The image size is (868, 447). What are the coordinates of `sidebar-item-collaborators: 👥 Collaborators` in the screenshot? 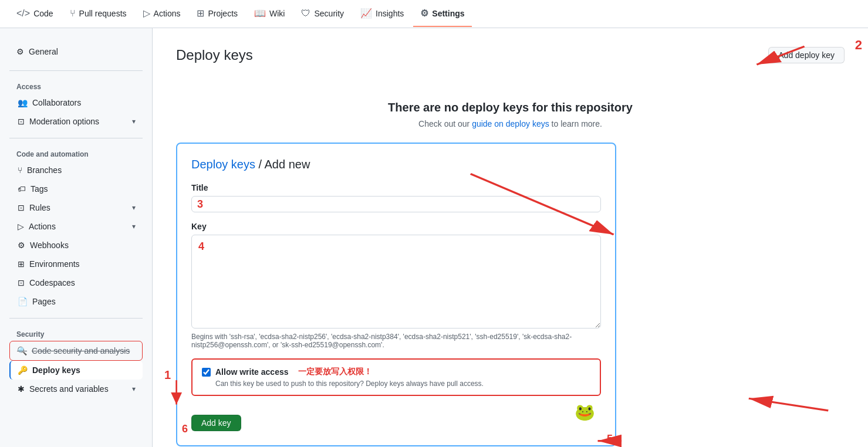 It's located at (76, 103).